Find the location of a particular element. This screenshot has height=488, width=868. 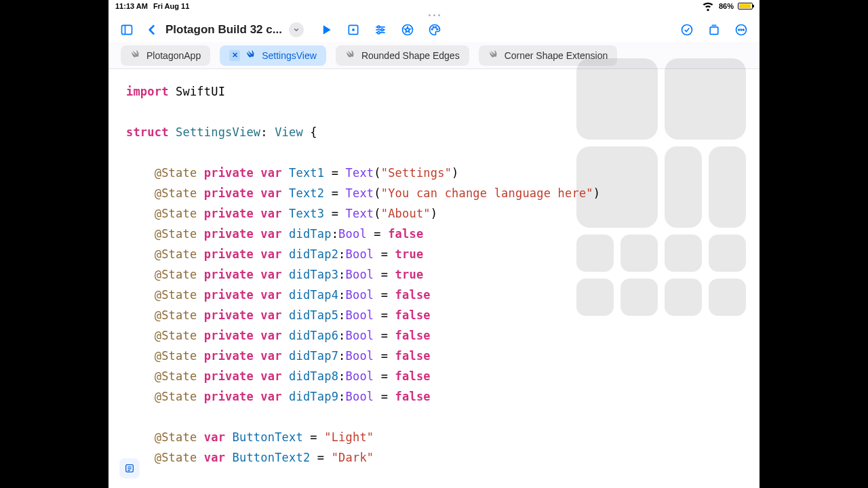

more-button is located at coordinates (741, 30).